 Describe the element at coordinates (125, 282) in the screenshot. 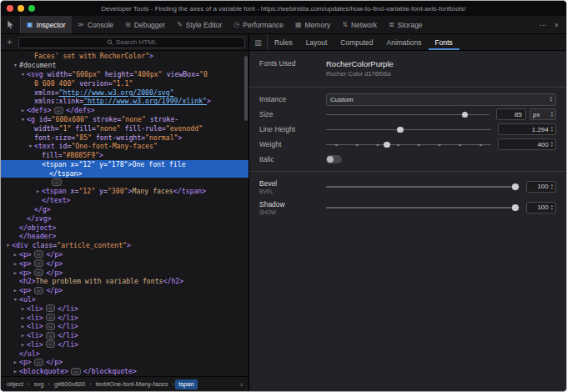

I see `markup-line: <h2>The problem with variable fonts</h2>` at that location.